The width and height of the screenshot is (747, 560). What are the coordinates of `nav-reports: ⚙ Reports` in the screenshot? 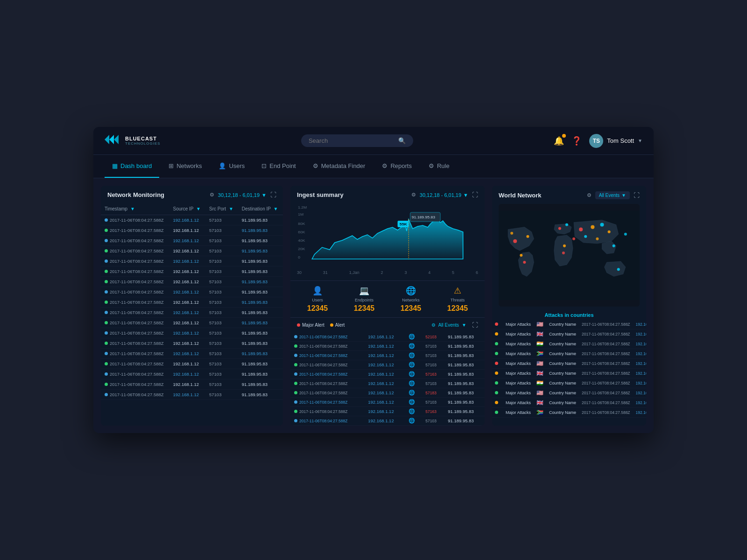 It's located at (397, 166).